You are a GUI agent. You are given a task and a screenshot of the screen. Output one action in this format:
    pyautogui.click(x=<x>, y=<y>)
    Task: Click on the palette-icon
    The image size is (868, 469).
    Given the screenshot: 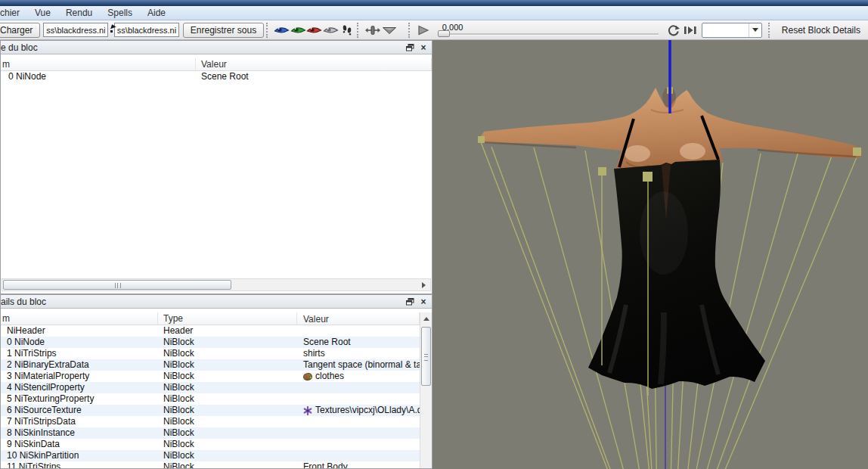 What is the action you would take?
    pyautogui.click(x=308, y=377)
    